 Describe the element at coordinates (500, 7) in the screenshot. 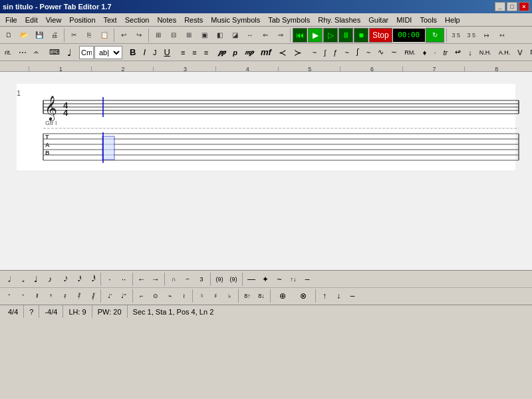

I see `minimize-button: _` at that location.